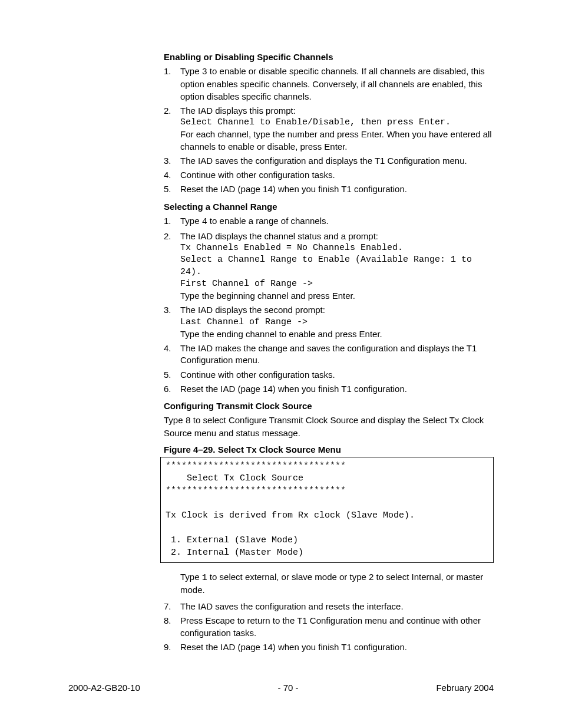 The image size is (562, 728). What do you see at coordinates (337, 310) in the screenshot?
I see `text: The IAD displays the second prompt:` at bounding box center [337, 310].